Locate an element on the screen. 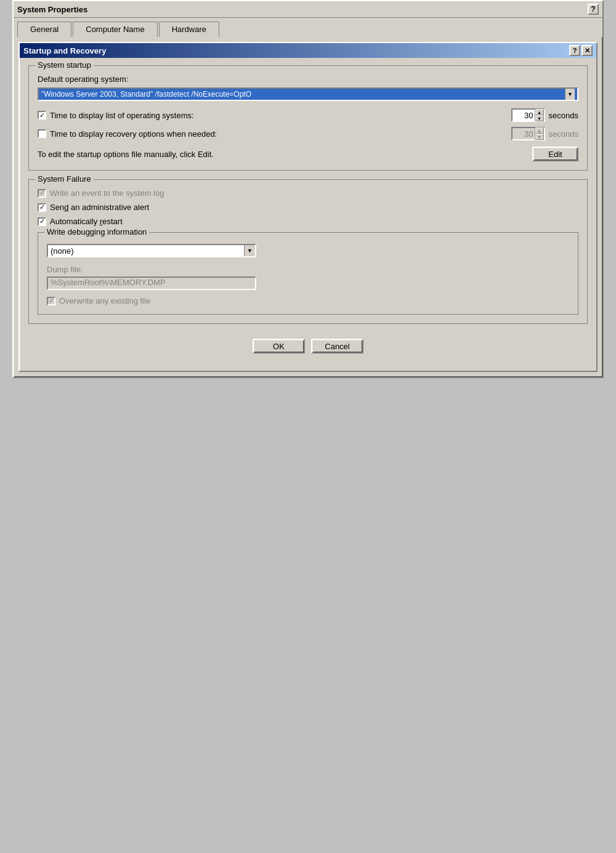 The height and width of the screenshot is (853, 616). recovery-spin-down: ▼ is located at coordinates (540, 137).